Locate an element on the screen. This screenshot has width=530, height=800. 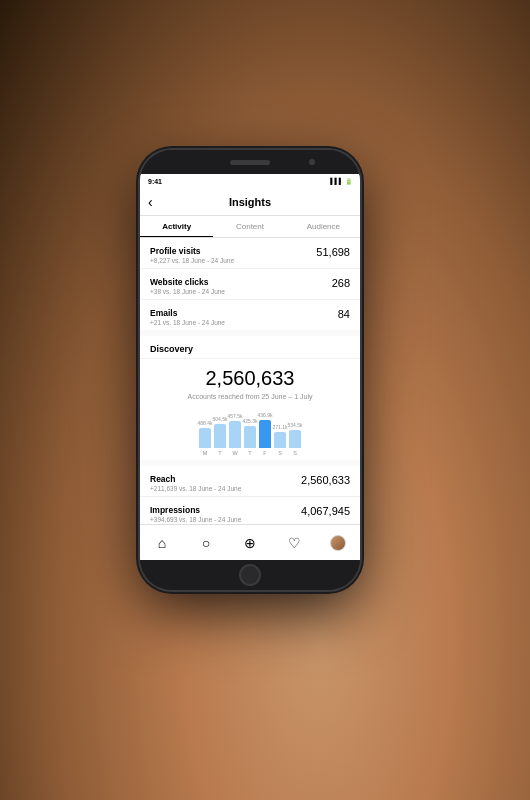
bar-label: 504.5k is located at coordinates (220, 419).